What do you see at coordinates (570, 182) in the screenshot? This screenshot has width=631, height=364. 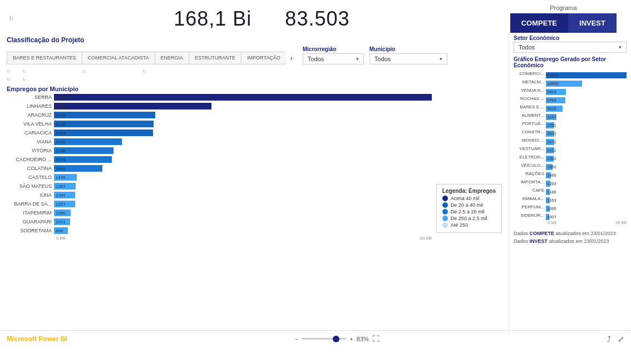 I see `sector-bar-row: IMPORTA... 1283` at bounding box center [570, 182].